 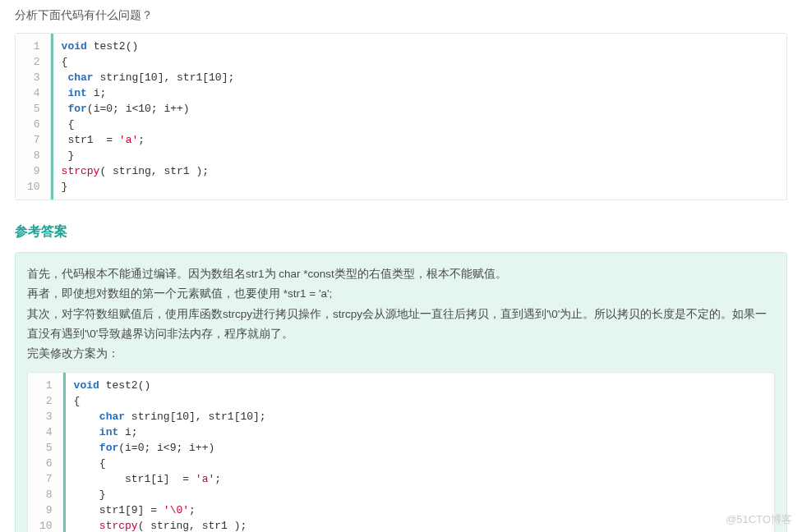 What do you see at coordinates (420, 448) in the screenshot?
I see `code-line: for(i=0; i<9; i++)` at bounding box center [420, 448].